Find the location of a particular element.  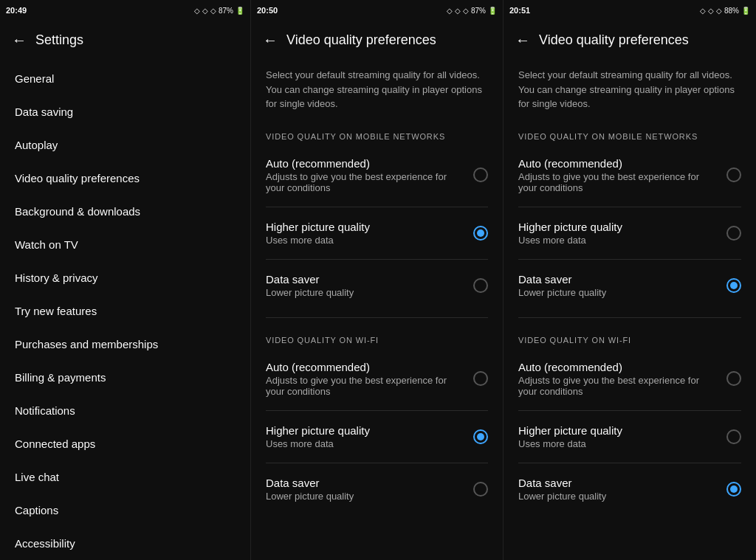

section-label-right-1: VIDEO QUALITY ON WI-FI is located at coordinates (630, 342).